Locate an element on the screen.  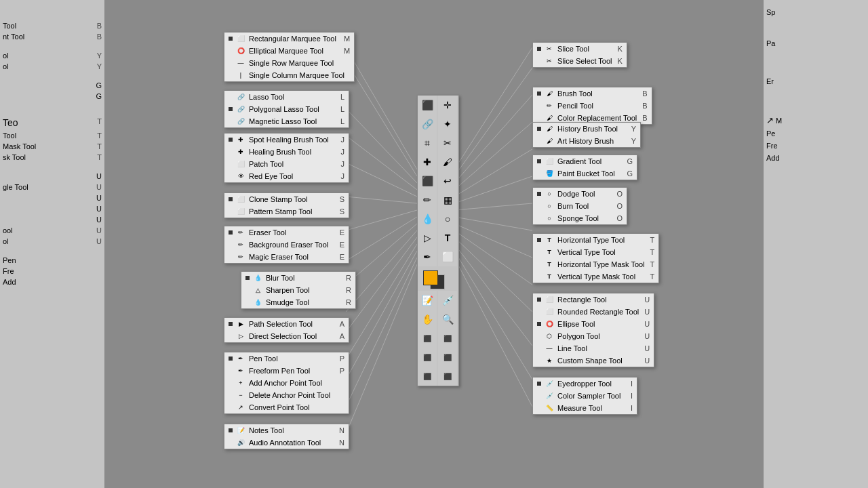
eraser-item: ✏ Eraser Tool E is located at coordinates (286, 232).